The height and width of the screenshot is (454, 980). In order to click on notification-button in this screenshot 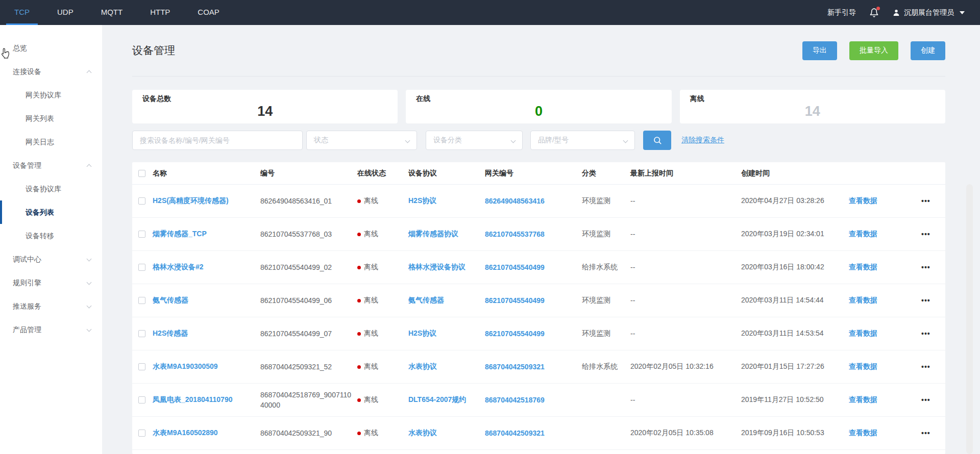, I will do `click(874, 13)`.